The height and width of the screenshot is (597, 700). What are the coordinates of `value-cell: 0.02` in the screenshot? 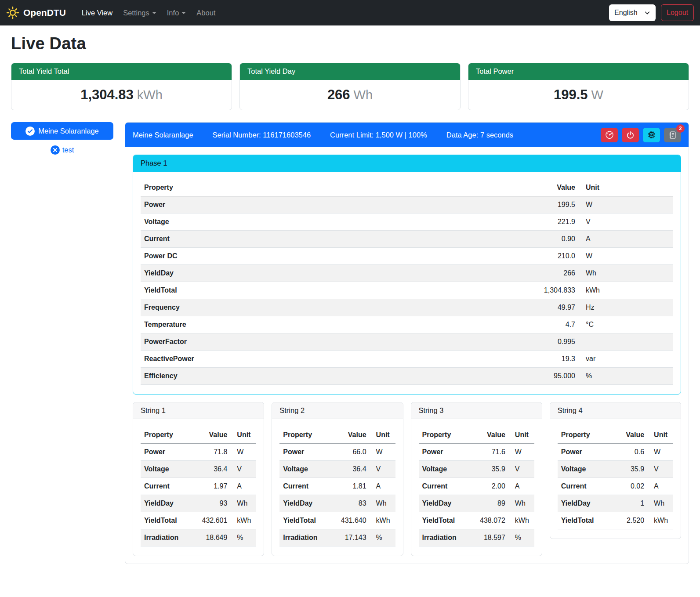 It's located at (628, 487).